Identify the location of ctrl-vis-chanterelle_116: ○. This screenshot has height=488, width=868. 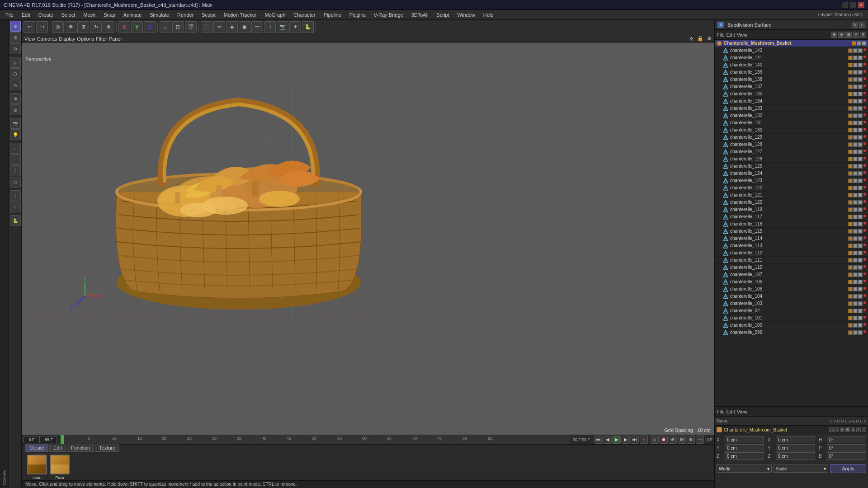
(855, 224).